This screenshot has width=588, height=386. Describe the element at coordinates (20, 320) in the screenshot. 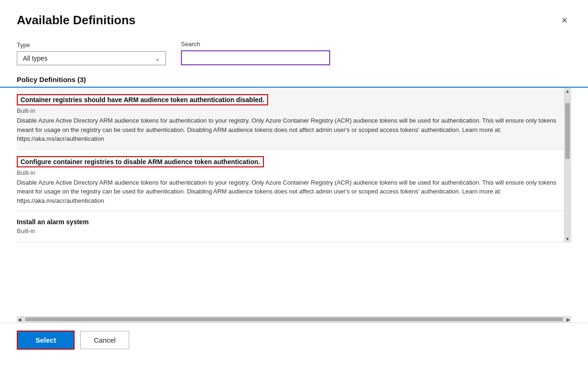

I see `scroll-left-arrow: ◀` at that location.